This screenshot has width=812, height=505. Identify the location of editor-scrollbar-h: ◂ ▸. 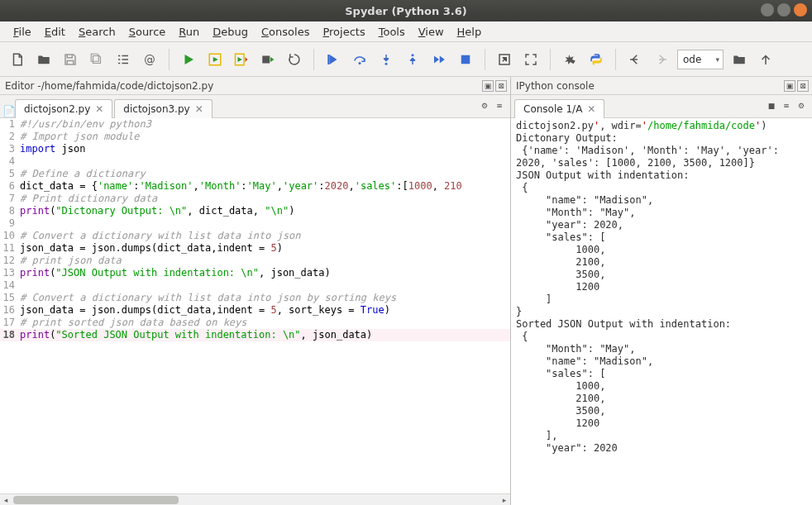
(255, 499).